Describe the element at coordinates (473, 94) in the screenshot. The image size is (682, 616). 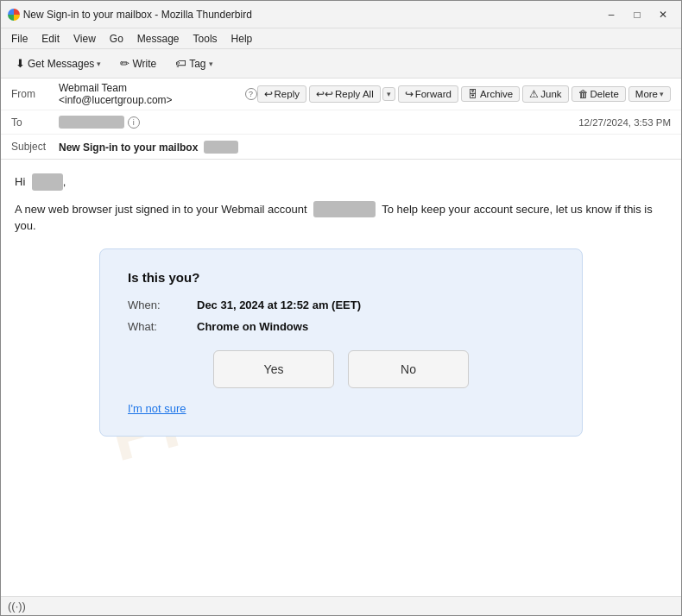
I see `archive-icon: 🗄` at that location.